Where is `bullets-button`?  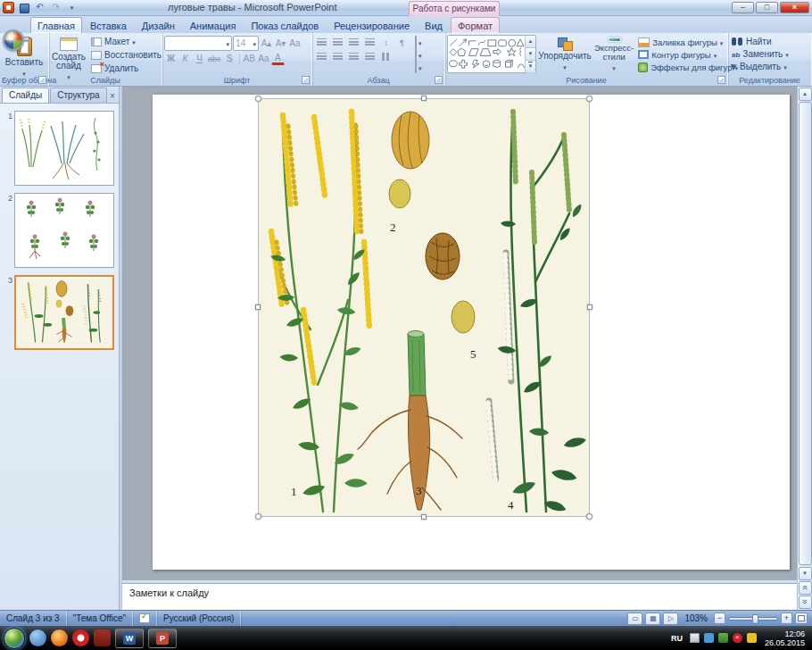 bullets-button is located at coordinates (321, 43).